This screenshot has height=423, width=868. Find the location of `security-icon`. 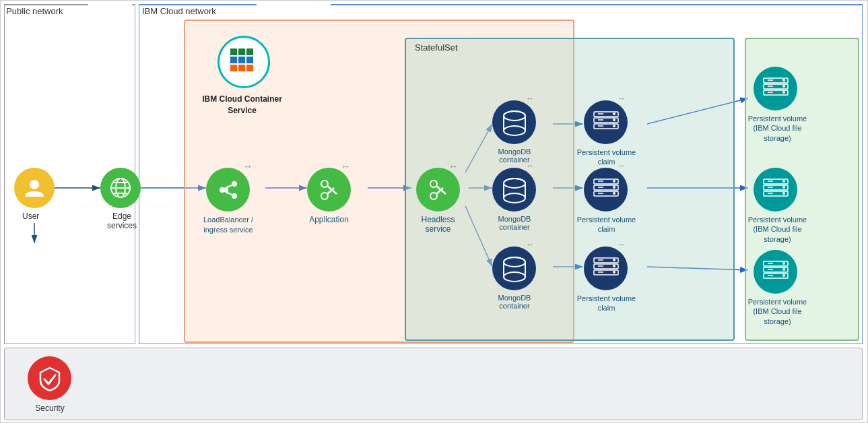

security-icon is located at coordinates (50, 379).